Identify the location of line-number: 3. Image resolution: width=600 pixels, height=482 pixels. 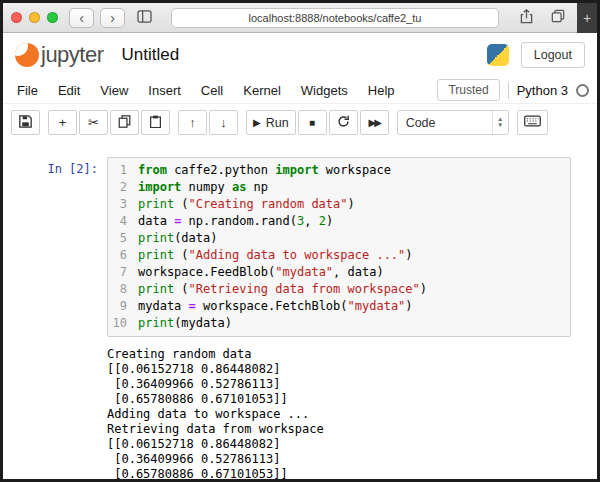
(123, 204).